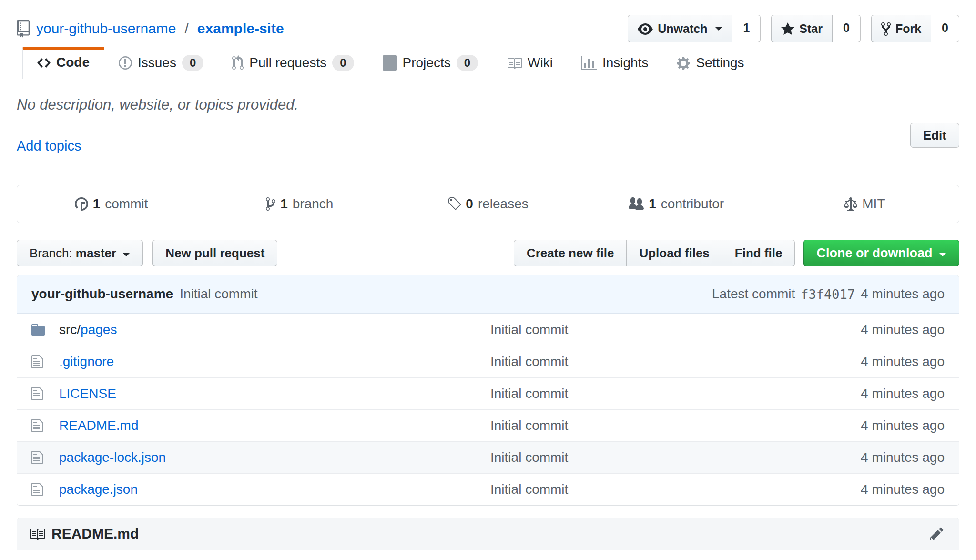  I want to click on tab-pull-requests: Pull requests 0, so click(293, 63).